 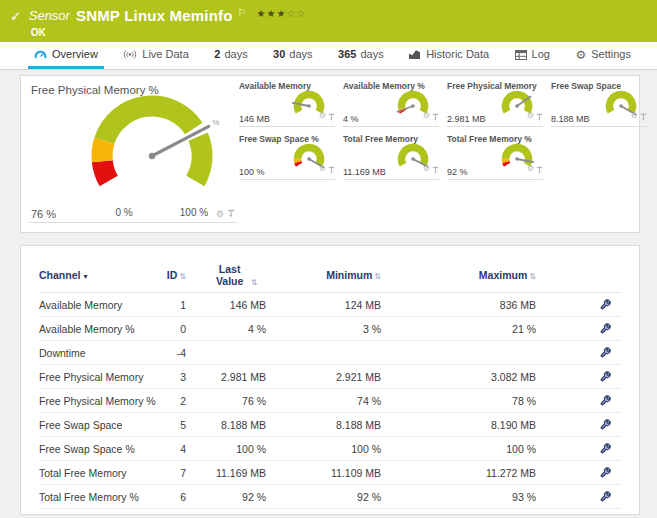 What do you see at coordinates (532, 56) in the screenshot?
I see `tab-log: Log` at bounding box center [532, 56].